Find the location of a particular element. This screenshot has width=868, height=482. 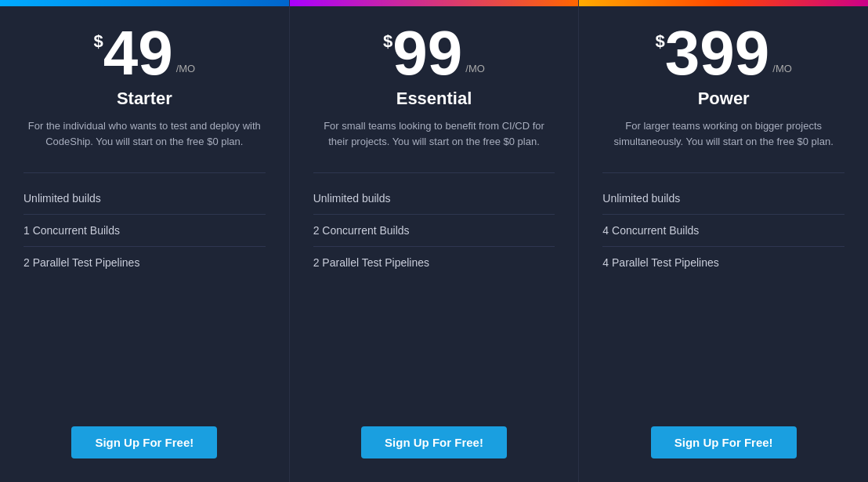

feature-list-starter: Unlimited builds1 Concurrent Builds2 Par… is located at coordinates (144, 296).